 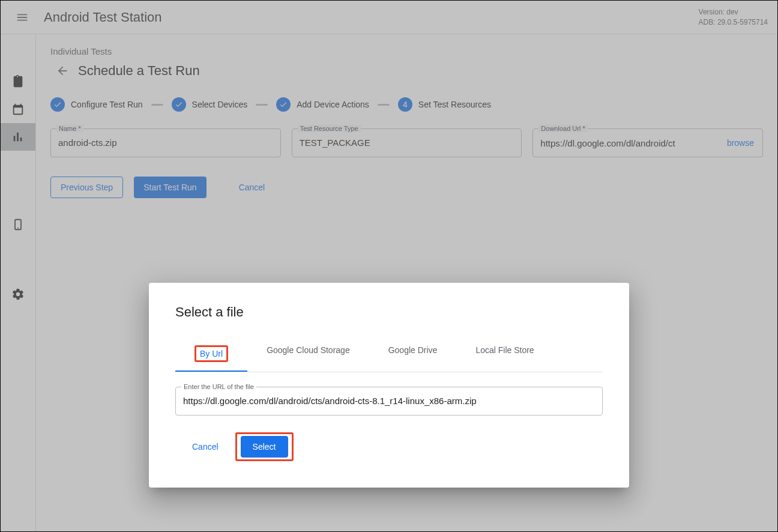 What do you see at coordinates (504, 354) in the screenshot?
I see `tab-local: Local File Store` at bounding box center [504, 354].